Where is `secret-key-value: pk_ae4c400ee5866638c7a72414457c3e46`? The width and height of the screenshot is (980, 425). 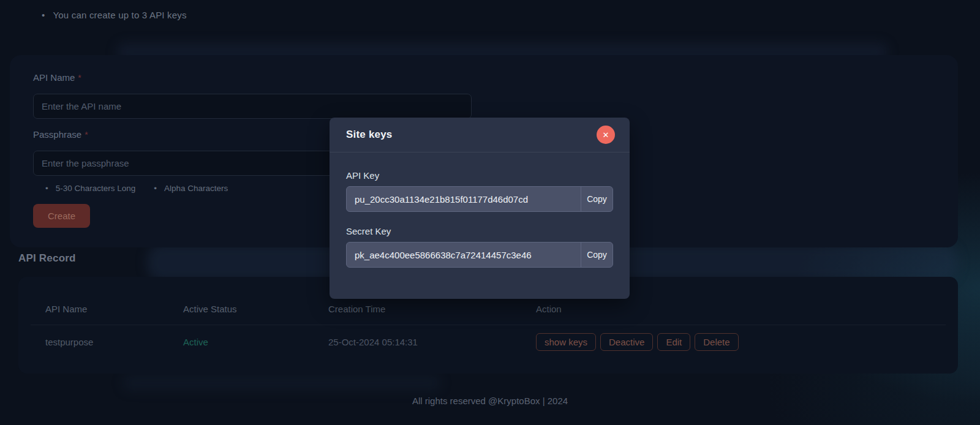 secret-key-value: pk_ae4c400ee5866638c7a72414457c3e46 is located at coordinates (464, 255).